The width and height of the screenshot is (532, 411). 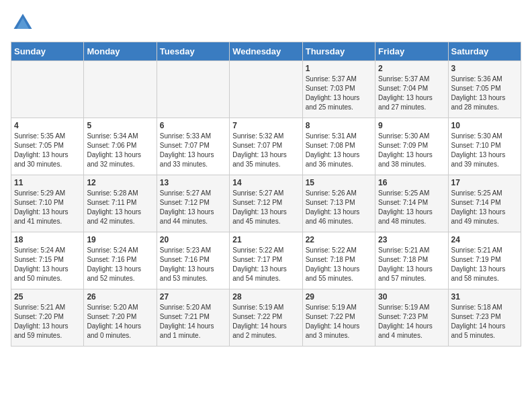 What do you see at coordinates (484, 204) in the screenshot?
I see `calendar-cell: 17Sunrise: 5:25 AM Sunset: 7:14 PM Dayli…` at bounding box center [484, 204].